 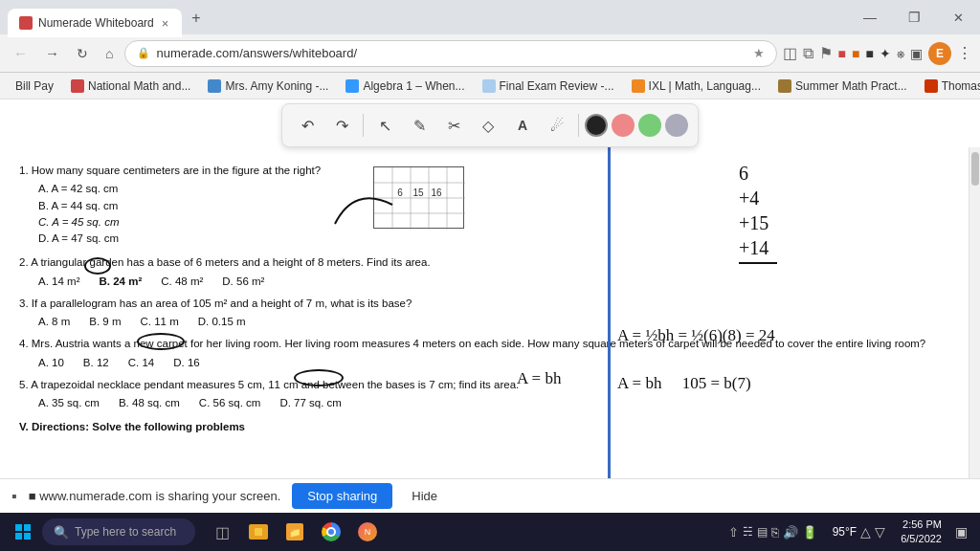 What do you see at coordinates (826, 54) in the screenshot?
I see `bookmark-icon: ⚑` at bounding box center [826, 54].